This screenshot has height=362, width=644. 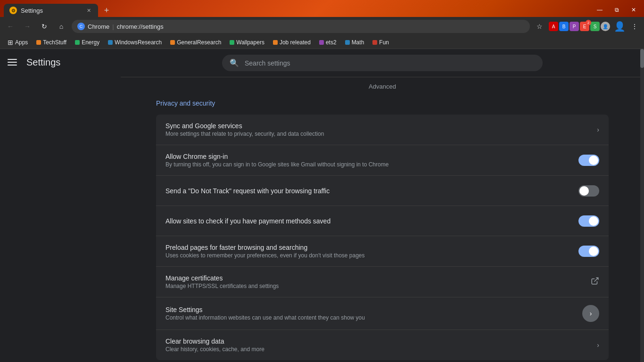 What do you see at coordinates (539, 26) in the screenshot?
I see `bookmark-star-button: ☆` at bounding box center [539, 26].